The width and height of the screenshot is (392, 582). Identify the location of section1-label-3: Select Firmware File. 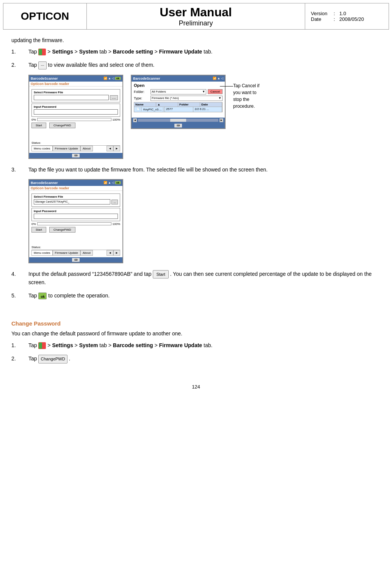
(76, 197).